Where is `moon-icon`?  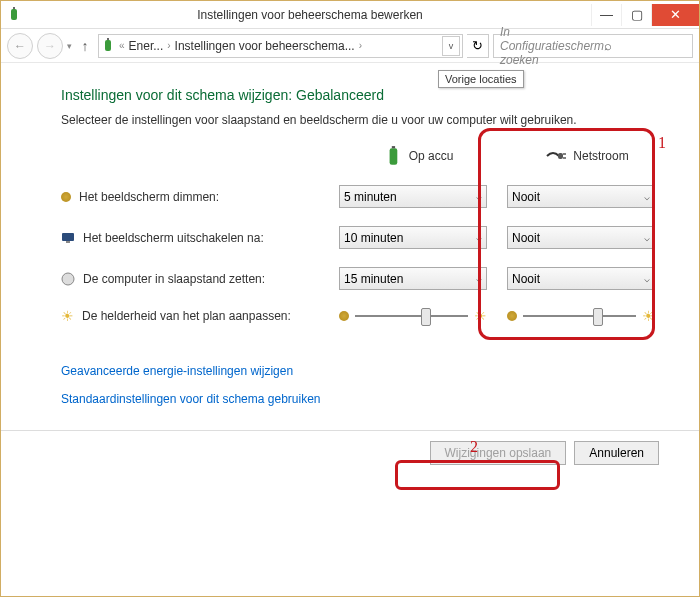
moon-icon is located at coordinates (68, 279).